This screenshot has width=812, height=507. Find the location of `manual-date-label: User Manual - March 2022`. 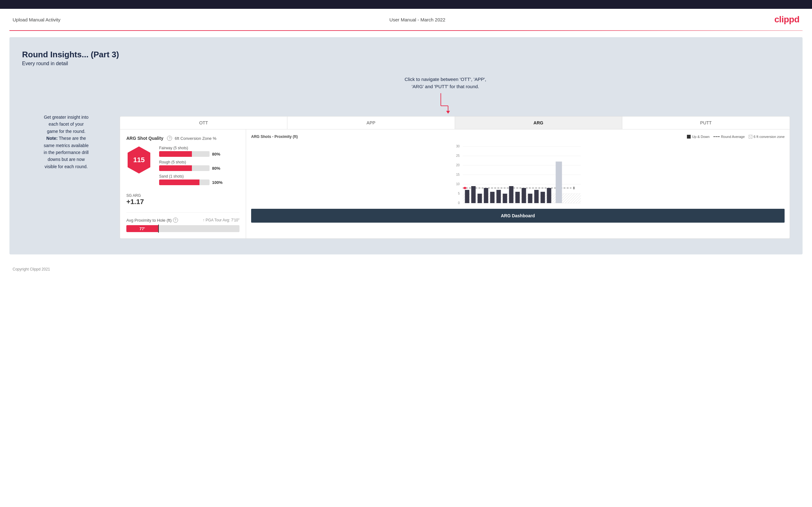

manual-date-label: User Manual - March 2022 is located at coordinates (417, 20).